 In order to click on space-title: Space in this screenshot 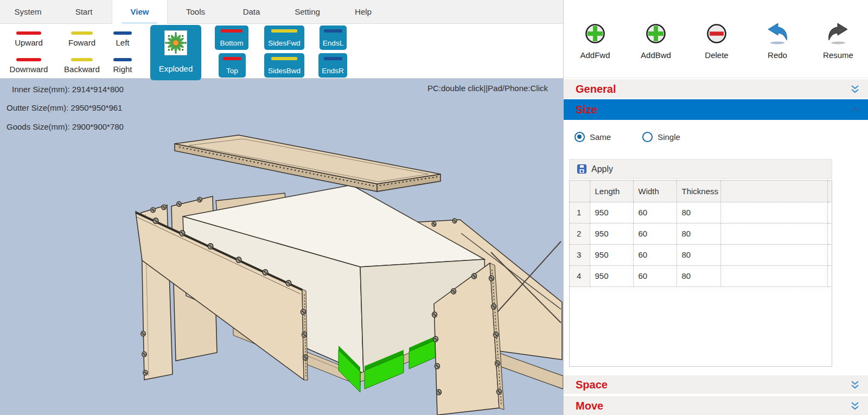, I will do `click(591, 385)`.